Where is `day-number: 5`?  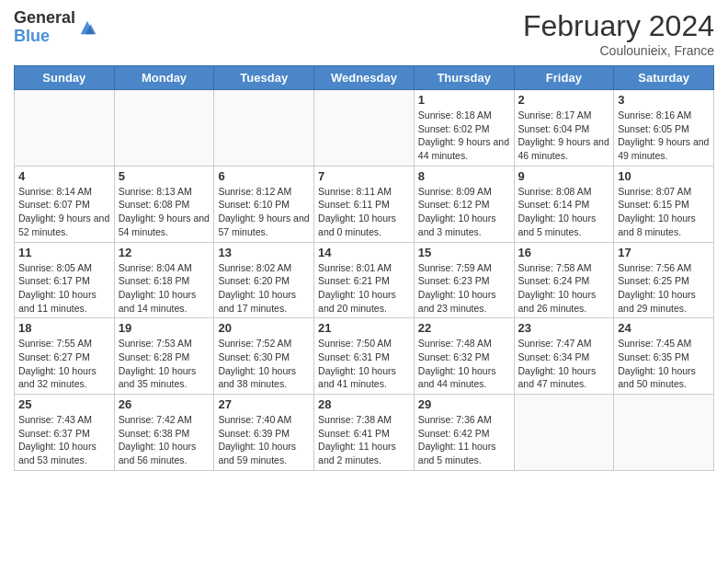
day-number: 5 is located at coordinates (165, 177).